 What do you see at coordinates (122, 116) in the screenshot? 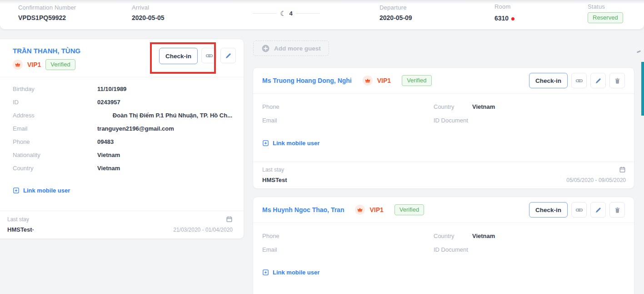
I see `detail-row-address: Address Đoàn Thị Điểm P.1 Phú Nhuận, TP.…` at bounding box center [122, 116].